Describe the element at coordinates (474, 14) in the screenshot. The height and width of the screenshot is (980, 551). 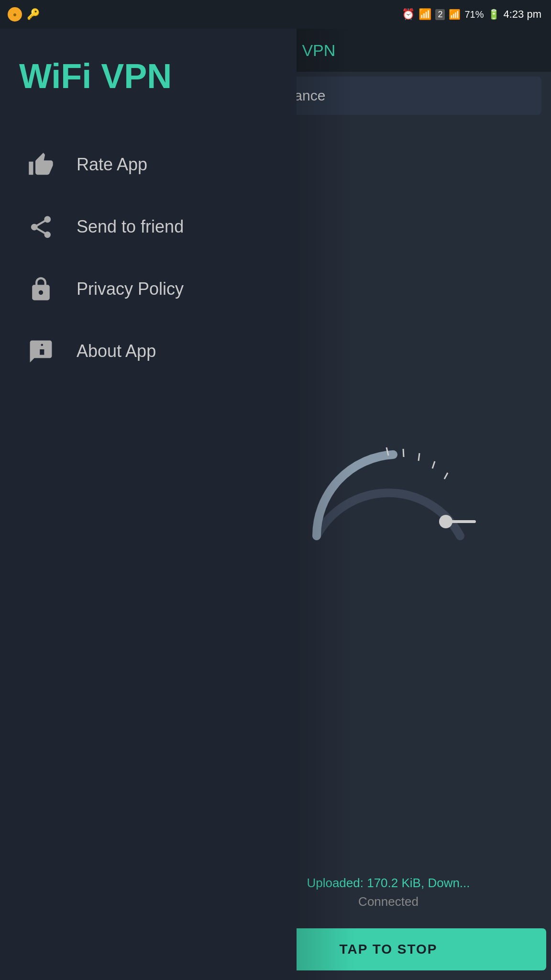
I see `battery-level: 71%` at that location.